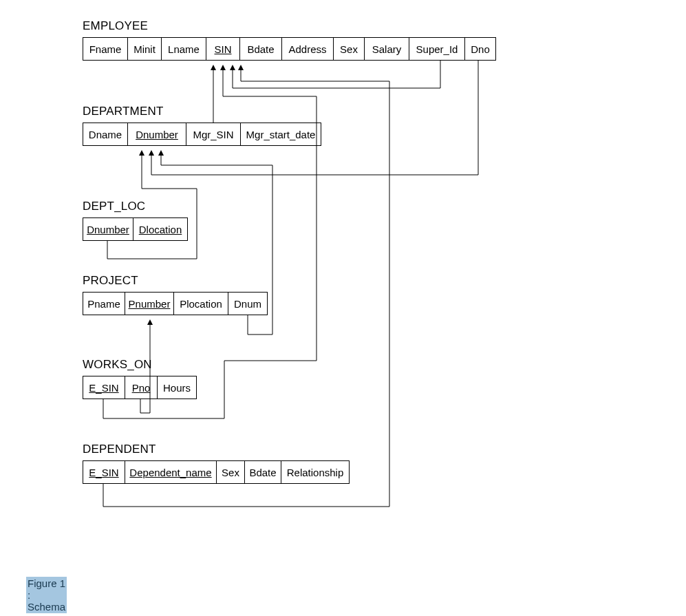 This screenshot has height=616, width=686. Describe the element at coordinates (263, 472) in the screenshot. I see `col-dependent-bdate: Bdate` at that location.